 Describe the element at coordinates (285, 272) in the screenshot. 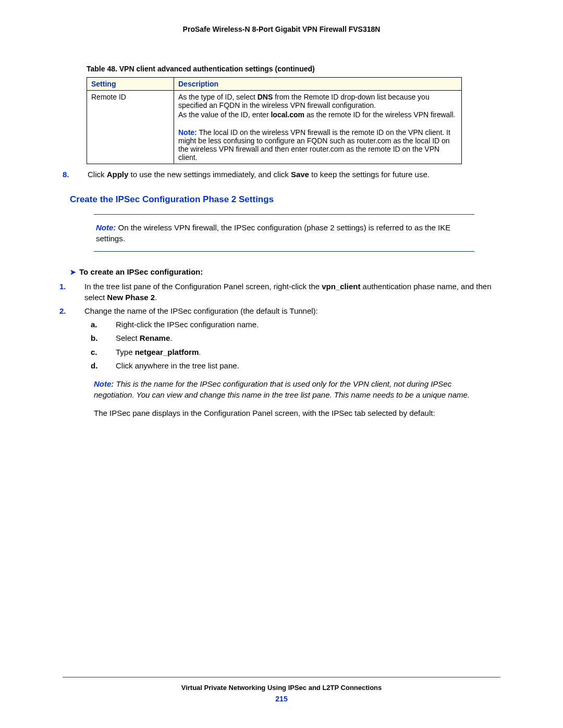

I see `procedure-heading: ➤To create an IPSec configuration:` at that location.